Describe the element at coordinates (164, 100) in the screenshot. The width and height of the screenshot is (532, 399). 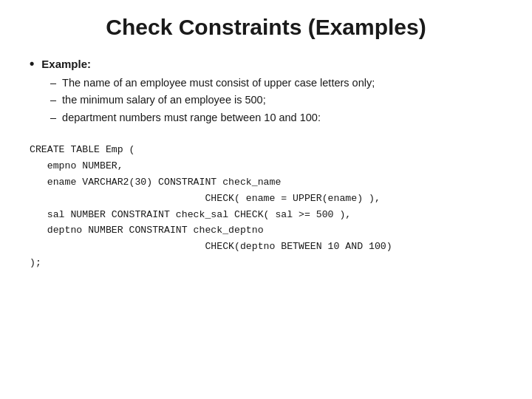
I see `bullet-text-2: the minimum salary of an employee is 500…` at that location.